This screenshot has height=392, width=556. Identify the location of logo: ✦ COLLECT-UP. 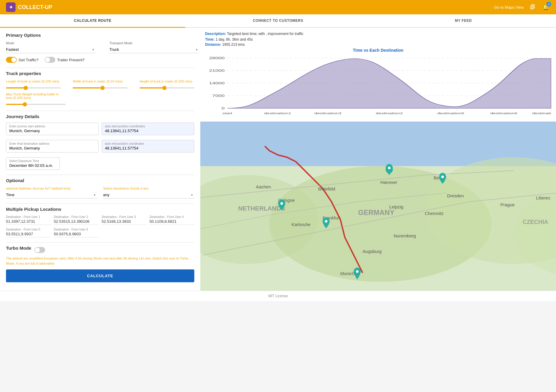
(29, 7).